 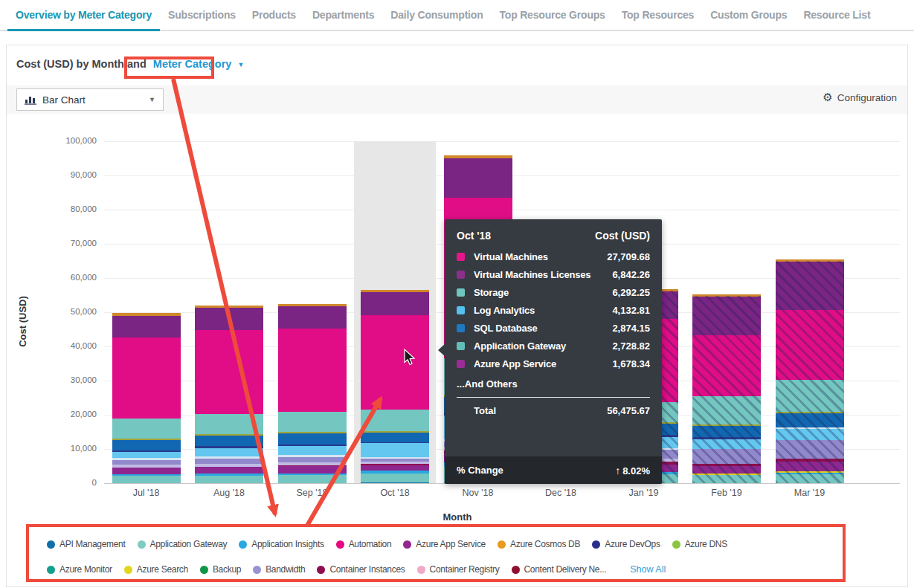 I want to click on tooltip-row-virtual-machines: Virtual Machines27,709.68, so click(x=553, y=256).